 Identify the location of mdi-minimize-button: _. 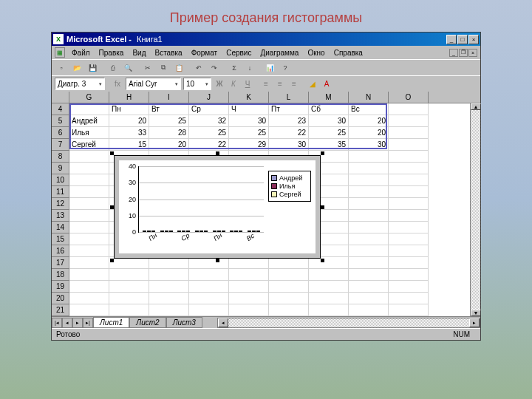
(454, 53).